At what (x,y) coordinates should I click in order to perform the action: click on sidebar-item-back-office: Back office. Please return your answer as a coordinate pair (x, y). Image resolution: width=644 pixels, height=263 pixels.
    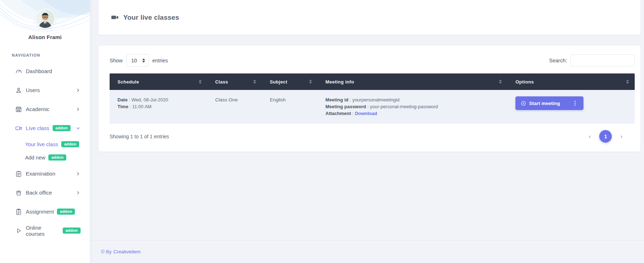
    Looking at the image, I should click on (45, 193).